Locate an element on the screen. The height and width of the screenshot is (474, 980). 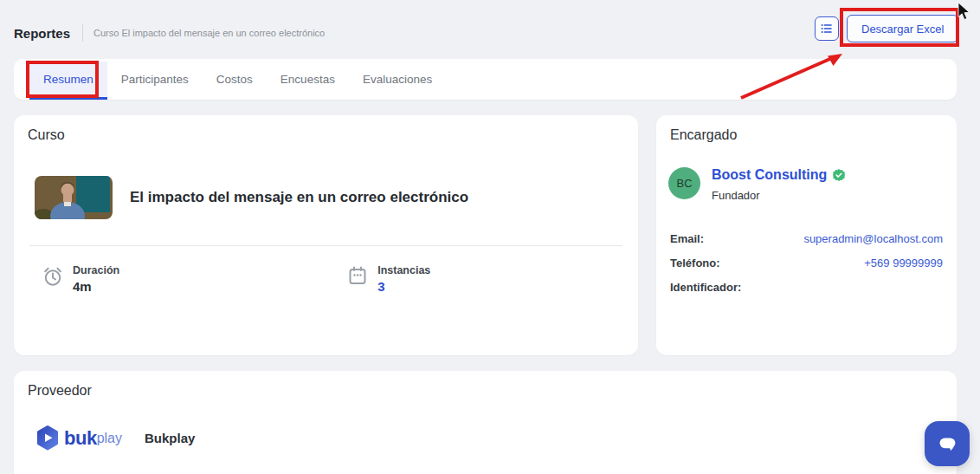
bukplay-logo-buk: buk is located at coordinates (81, 438).